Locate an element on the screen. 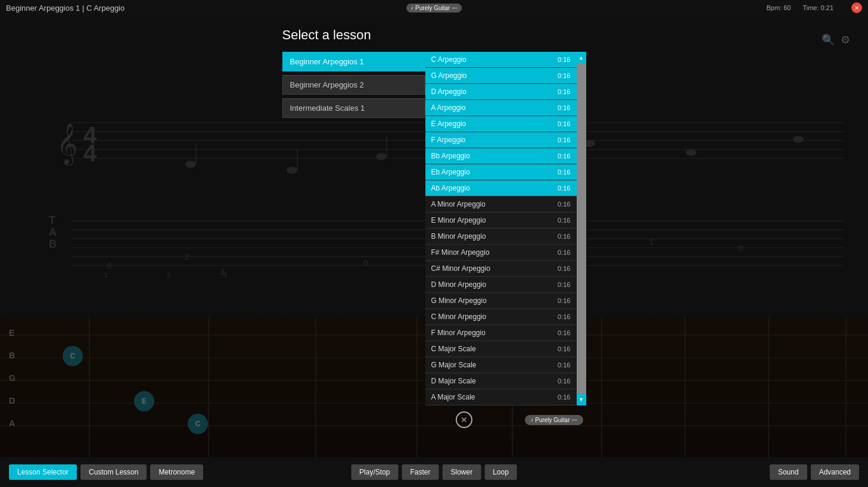 Image resolution: width=868 pixels, height=487 pixels. lesson-name: C# Minor Arpeggio is located at coordinates (461, 269).